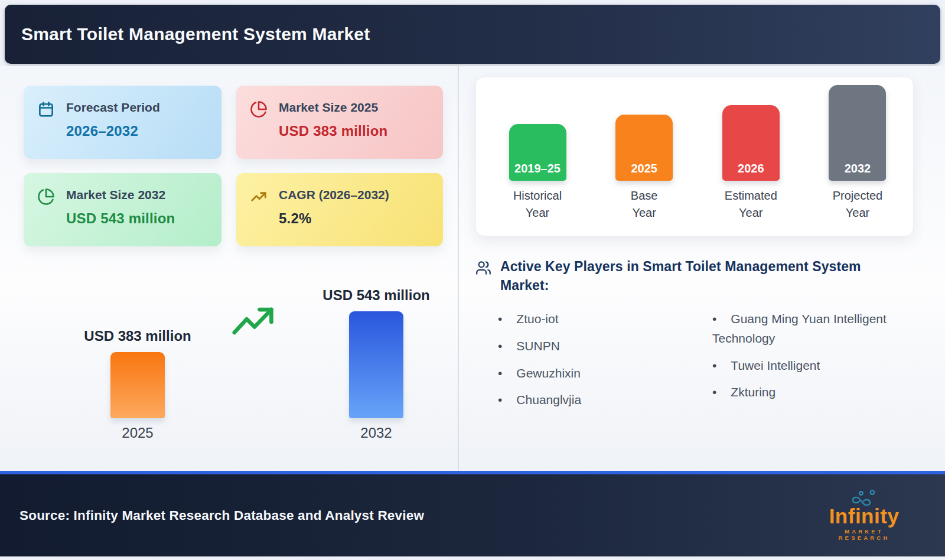  Describe the element at coordinates (537, 169) in the screenshot. I see `bar-year-label: 2019–25` at that location.